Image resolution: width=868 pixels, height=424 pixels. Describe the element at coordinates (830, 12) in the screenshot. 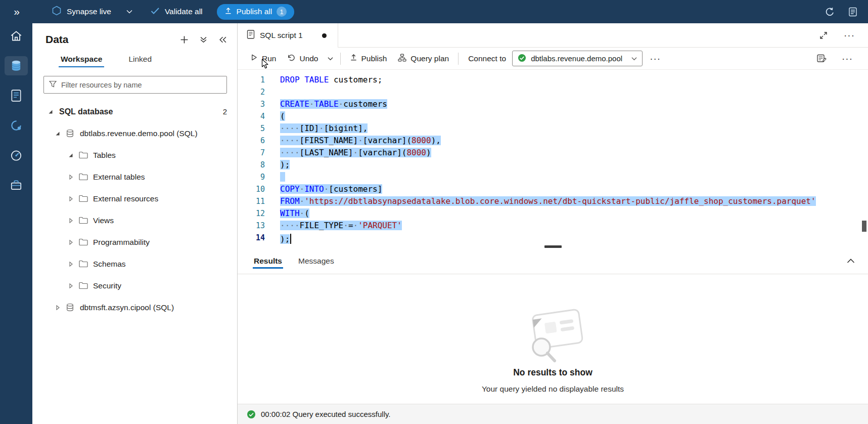

I see `refresh-icon` at that location.